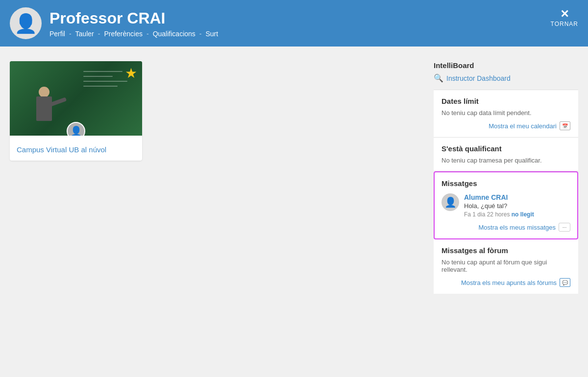 This screenshot has height=377, width=588. I want to click on msg-sender: Alumne CRAI, so click(517, 197).